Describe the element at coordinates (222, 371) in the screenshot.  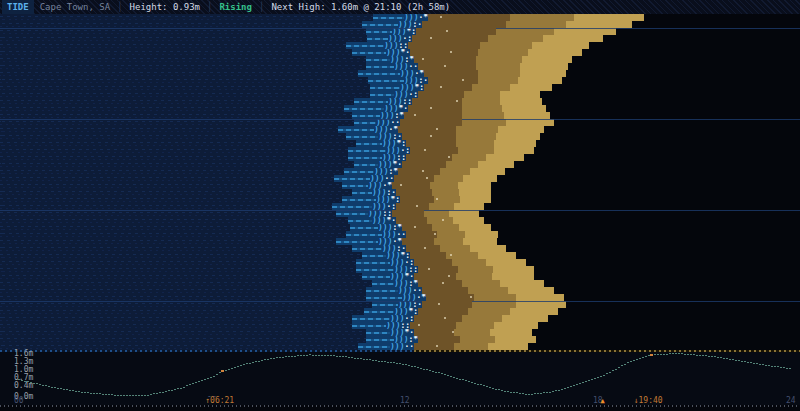
I see `sunrise-marker-dot` at that location.